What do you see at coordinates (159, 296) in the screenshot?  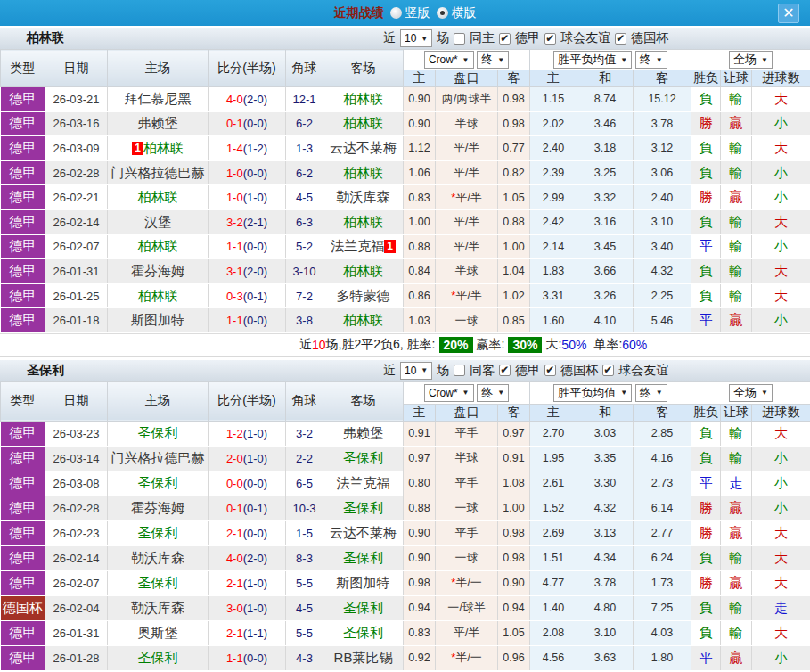 I see `home-team: 柏林联` at bounding box center [159, 296].